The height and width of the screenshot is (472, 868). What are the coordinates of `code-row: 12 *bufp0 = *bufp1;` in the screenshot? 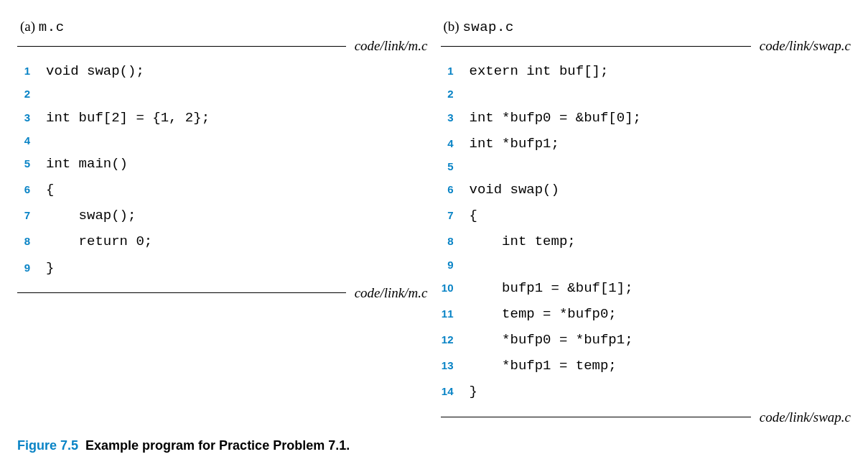 It's located at (646, 340).